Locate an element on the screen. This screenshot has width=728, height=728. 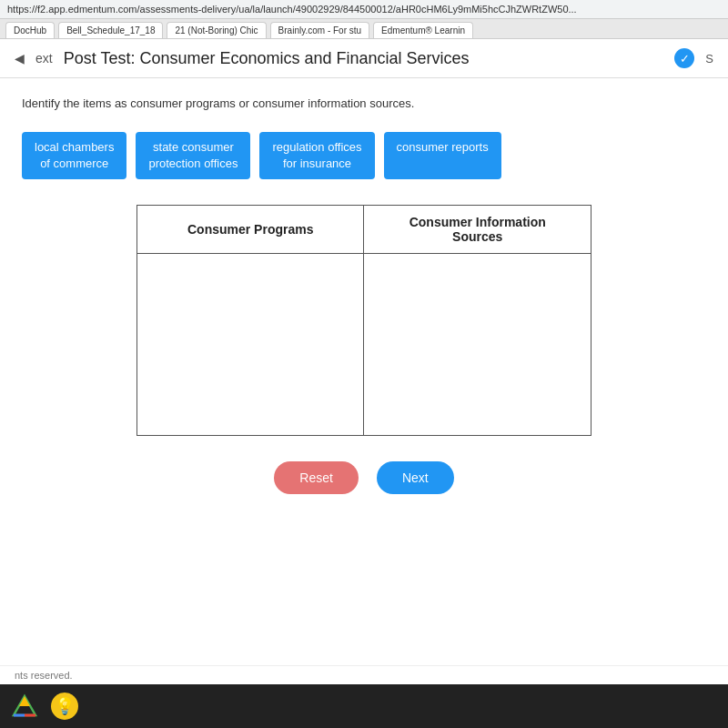
app-header: ◀ ext Post Test: Consumer Economics and … is located at coordinates (364, 58).